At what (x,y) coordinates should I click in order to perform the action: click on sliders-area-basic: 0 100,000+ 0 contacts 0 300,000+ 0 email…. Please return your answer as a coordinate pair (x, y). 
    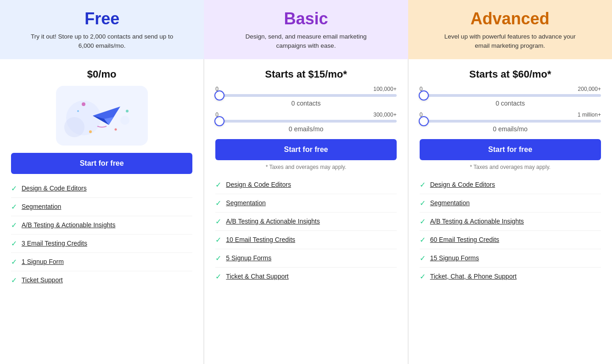
    Looking at the image, I should click on (306, 109).